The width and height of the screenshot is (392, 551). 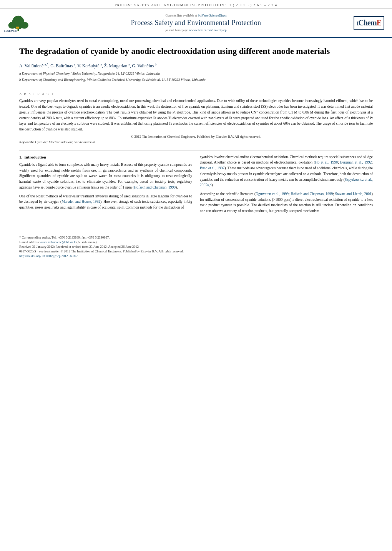 I want to click on keywords-line: Keywords: Cyanide; Electrooxidation; Ano…, so click(x=196, y=142).